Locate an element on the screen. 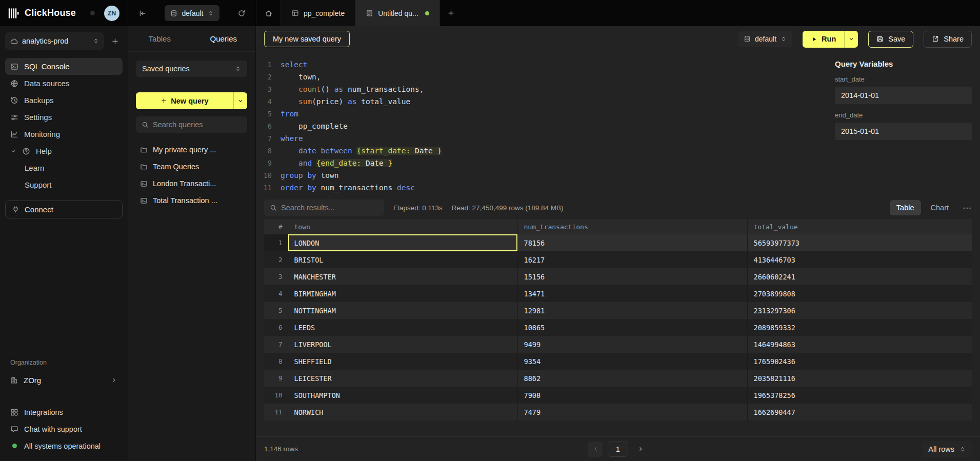 This screenshot has height=461, width=980. previous-page-button is located at coordinates (595, 449).